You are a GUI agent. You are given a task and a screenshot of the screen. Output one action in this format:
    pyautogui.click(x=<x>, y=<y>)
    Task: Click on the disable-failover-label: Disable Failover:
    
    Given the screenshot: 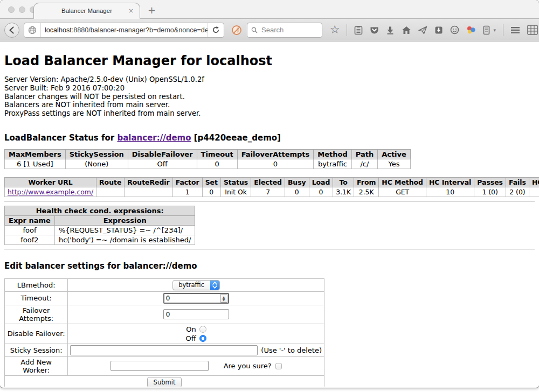 What is the action you would take?
    pyautogui.click(x=37, y=334)
    